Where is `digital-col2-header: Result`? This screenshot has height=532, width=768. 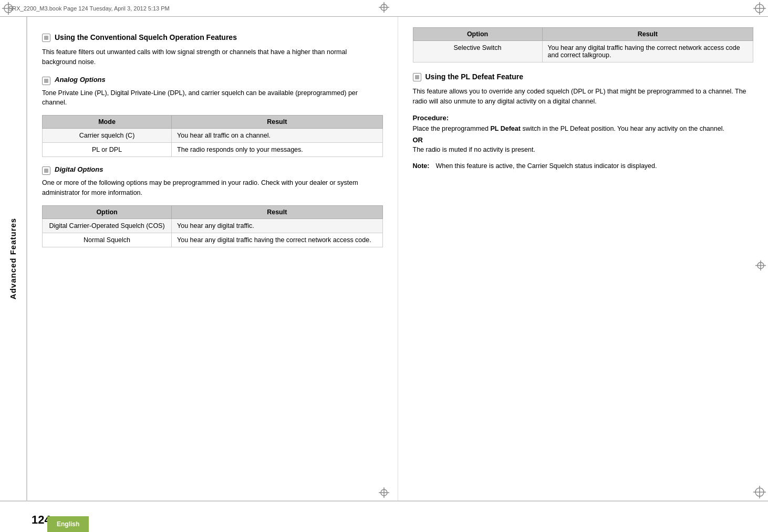 digital-col2-header: Result is located at coordinates (277, 212).